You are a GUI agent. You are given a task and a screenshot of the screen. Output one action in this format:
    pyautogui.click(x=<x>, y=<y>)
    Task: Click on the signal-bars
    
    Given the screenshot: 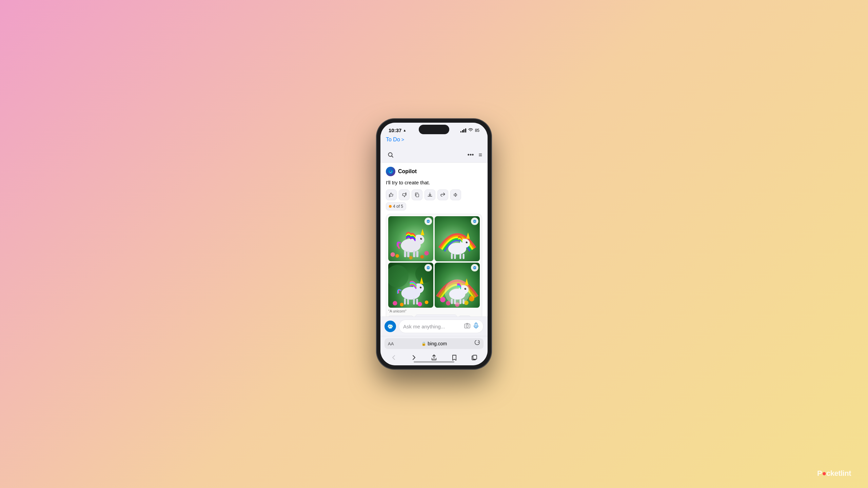 What is the action you would take?
    pyautogui.click(x=463, y=130)
    